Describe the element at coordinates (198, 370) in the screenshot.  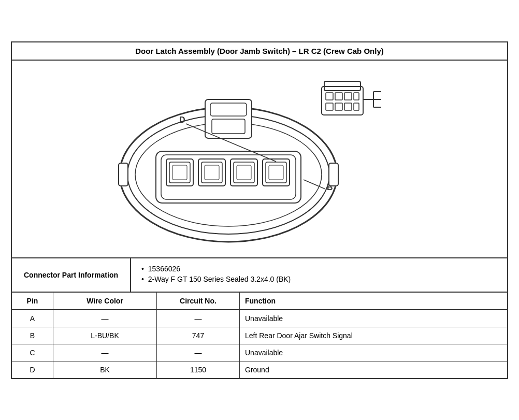
I see `cell-circuit-d: 1150` at that location.